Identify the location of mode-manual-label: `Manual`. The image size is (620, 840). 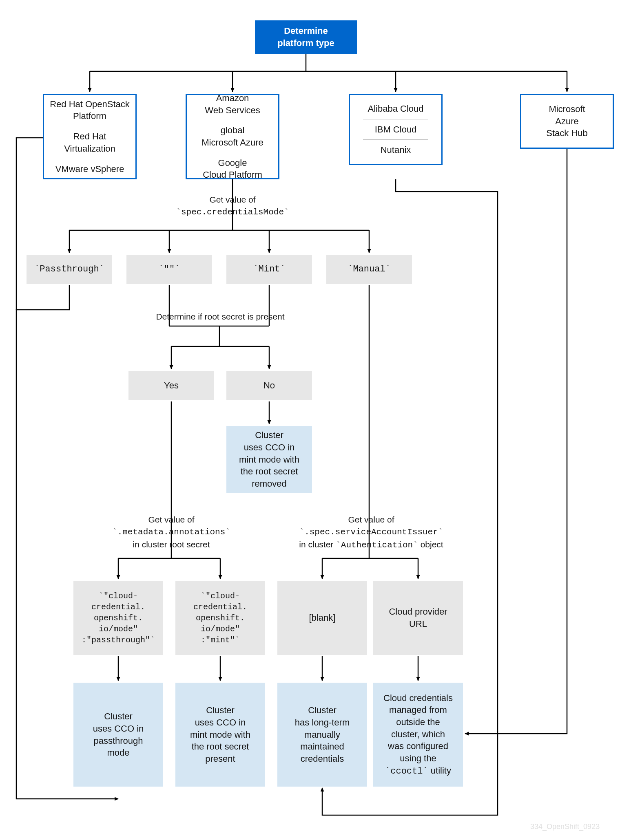
(369, 269).